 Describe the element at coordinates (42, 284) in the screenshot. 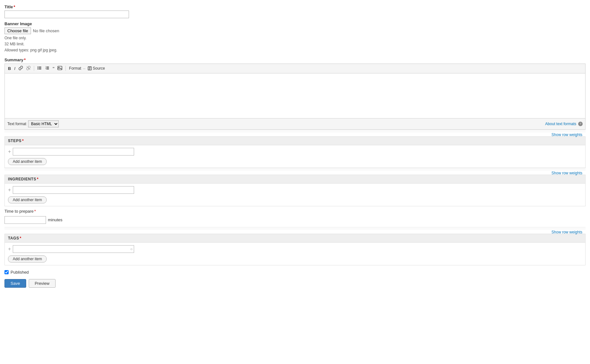

I see `preview-button: Preview` at that location.